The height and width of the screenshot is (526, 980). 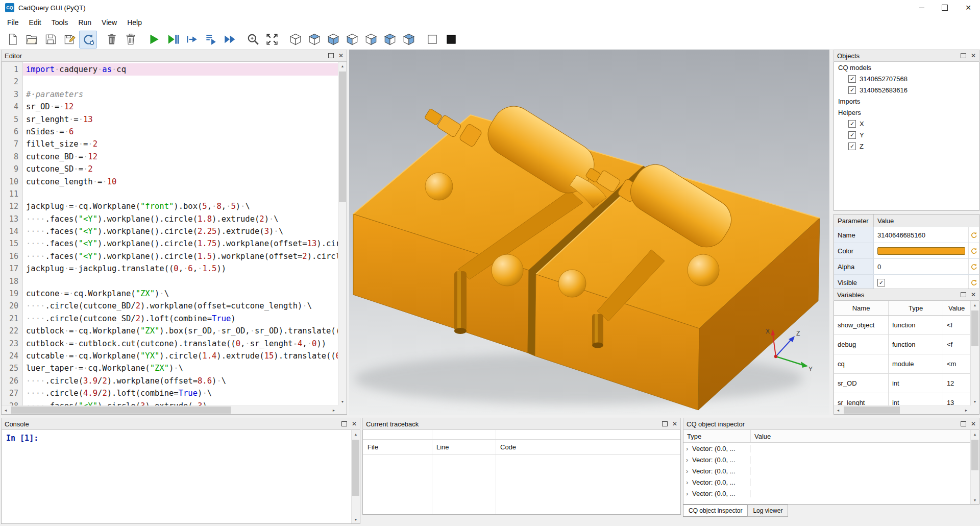 I want to click on code-line-9: cutcone_SD·=·2, so click(x=181, y=169).